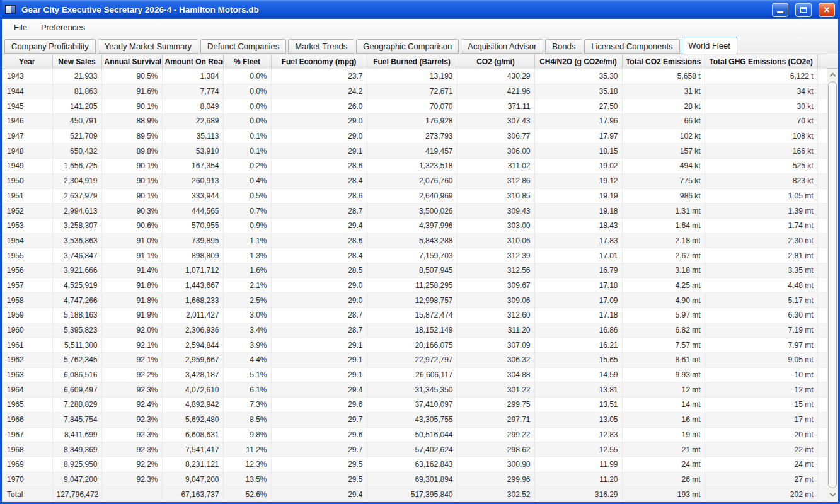  What do you see at coordinates (412, 136) in the screenshot?
I see `cell-fuel-burned-barrels: 273,793` at bounding box center [412, 136].